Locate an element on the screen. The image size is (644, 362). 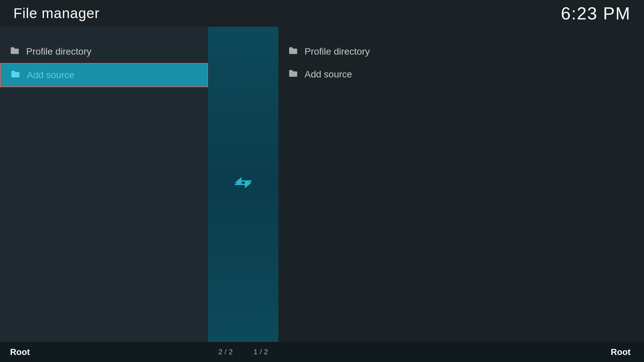
right-panel-page-info: 1 / 2 is located at coordinates (261, 352).